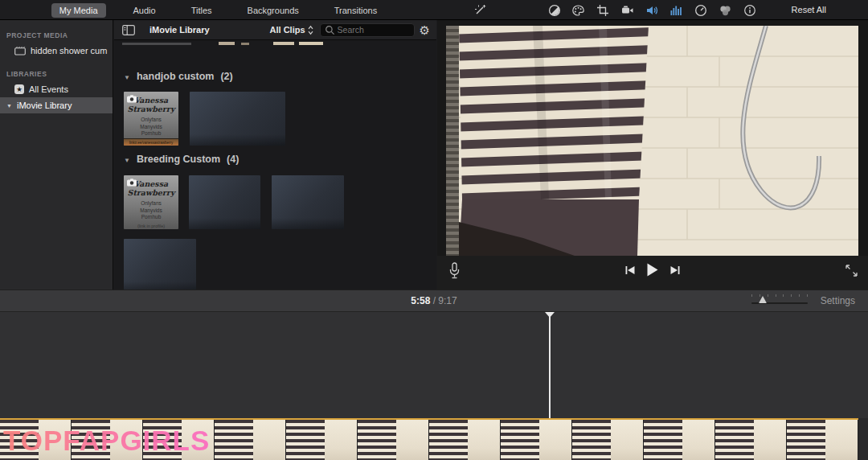  Describe the element at coordinates (59, 35) in the screenshot. I see `project-media-header: PROJECT MEDIA` at that location.